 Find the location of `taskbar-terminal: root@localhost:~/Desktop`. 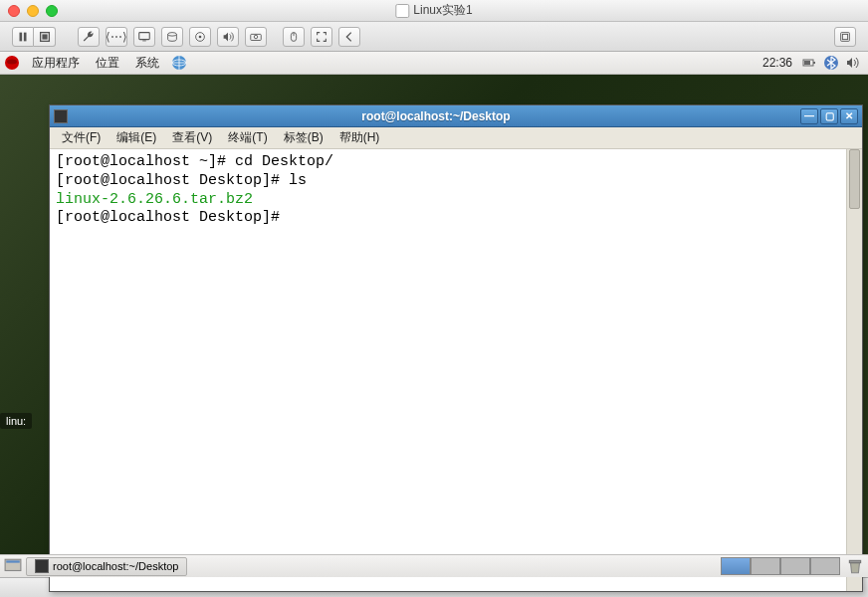

taskbar-terminal: root@localhost:~/Desktop is located at coordinates (107, 567).